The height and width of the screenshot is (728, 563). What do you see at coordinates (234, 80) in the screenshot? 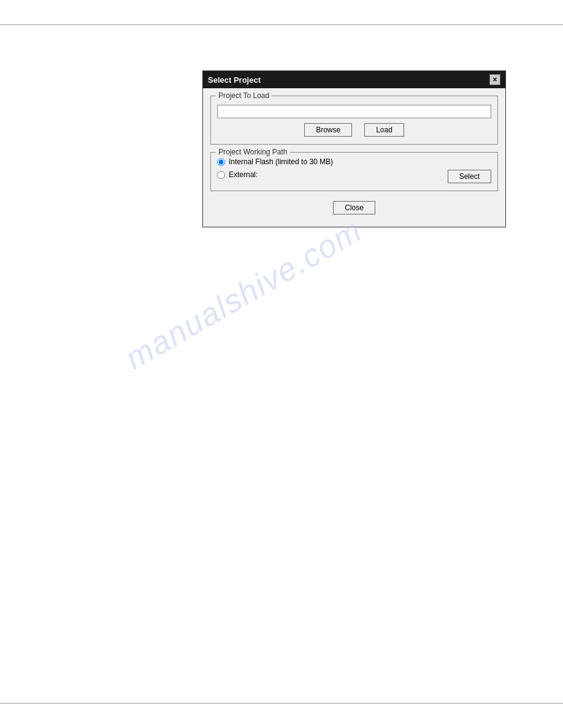
I see `dialog-title: Select Project` at bounding box center [234, 80].